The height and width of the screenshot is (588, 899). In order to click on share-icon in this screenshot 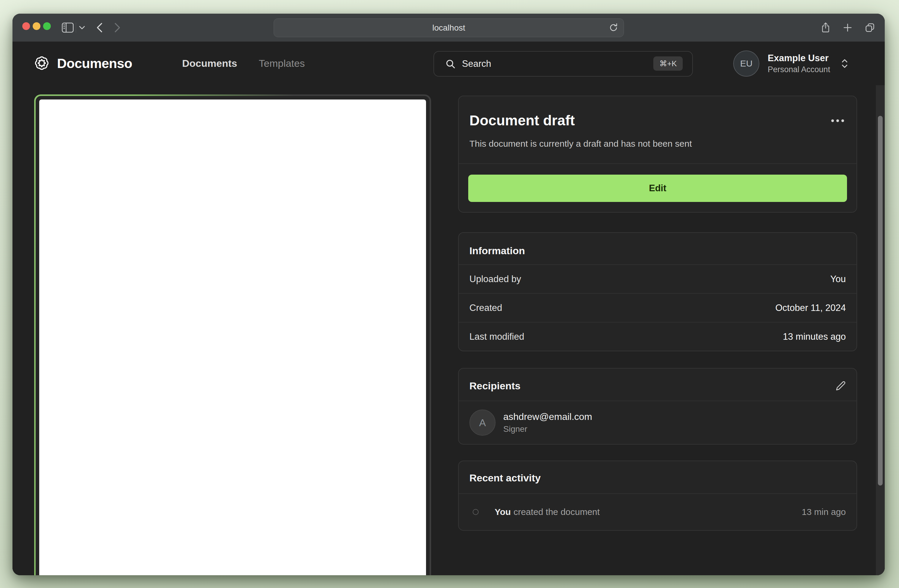, I will do `click(826, 28)`.